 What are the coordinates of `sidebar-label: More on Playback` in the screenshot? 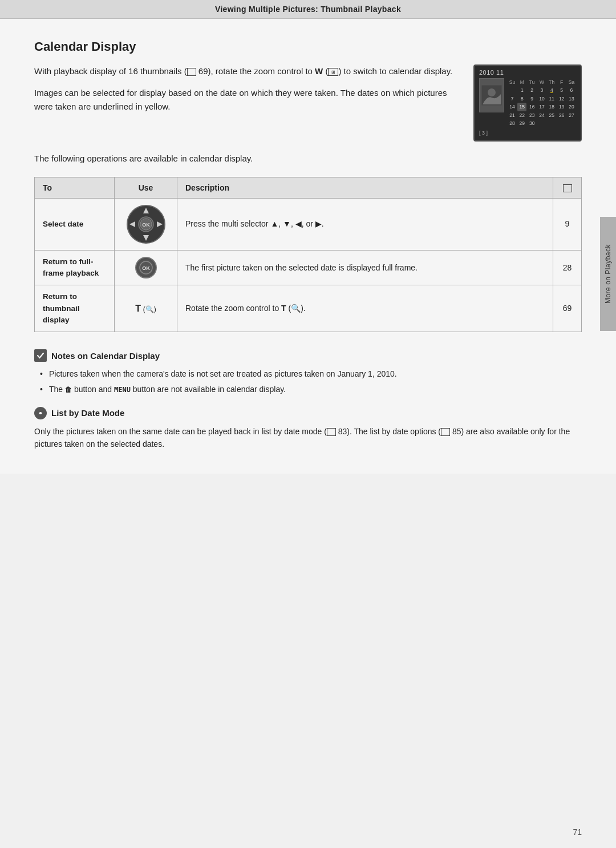 It's located at (608, 274).